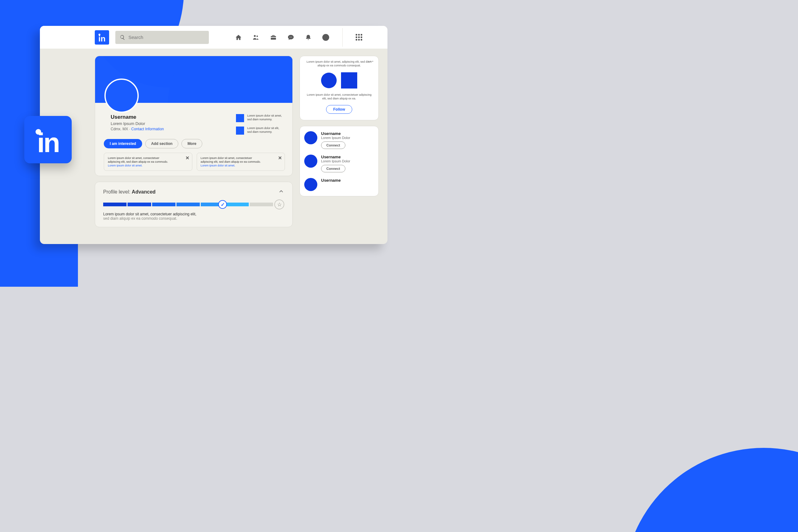 This screenshot has width=798, height=532. I want to click on promo-top-text: Lorem ipsum dolor sit amet, adipiscing e…, so click(339, 63).